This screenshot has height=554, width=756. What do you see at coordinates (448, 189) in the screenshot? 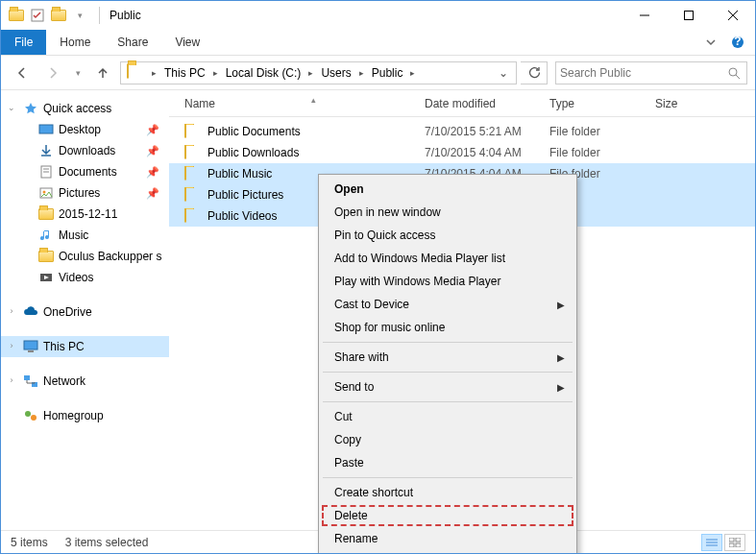
I see `menu-item: Open` at bounding box center [448, 189].